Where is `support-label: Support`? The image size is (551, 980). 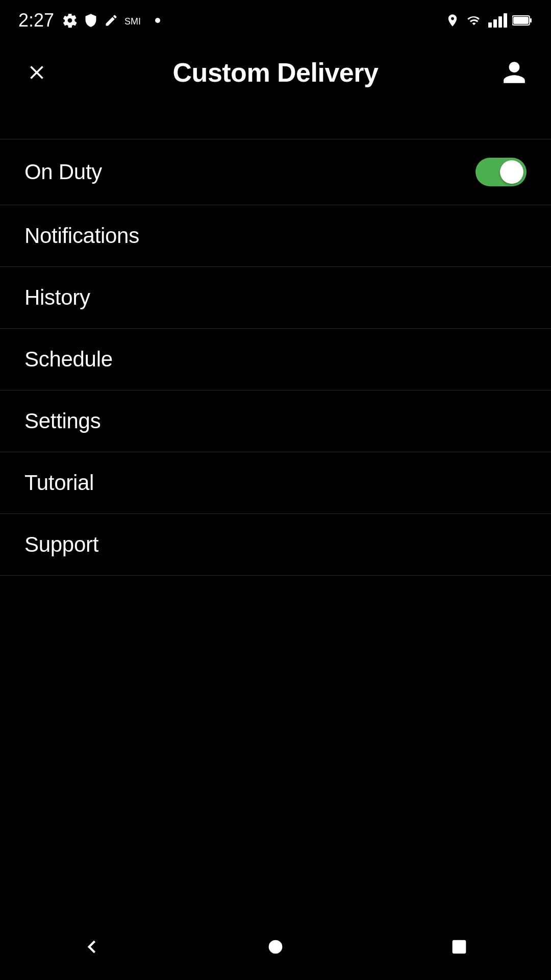 support-label: Support is located at coordinates (61, 545).